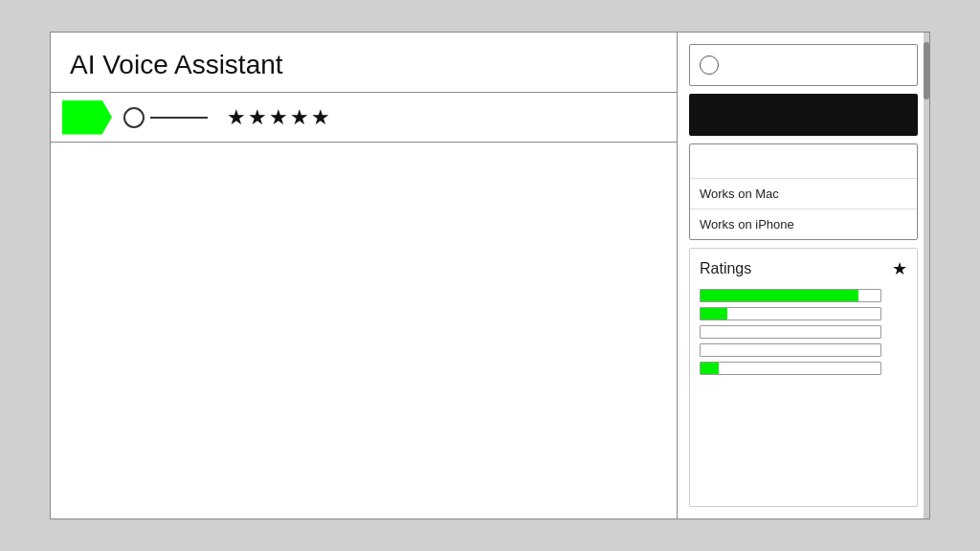 Image resolution: width=980 pixels, height=551 pixels. Describe the element at coordinates (804, 115) in the screenshot. I see `action-button` at that location.